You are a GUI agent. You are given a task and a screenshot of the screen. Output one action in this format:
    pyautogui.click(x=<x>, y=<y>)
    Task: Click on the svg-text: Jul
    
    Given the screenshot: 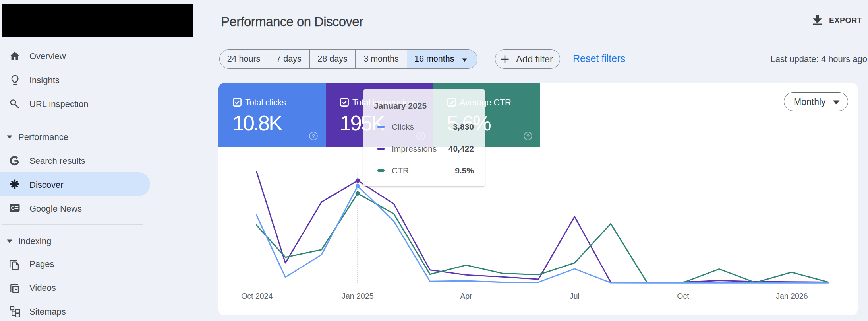 What is the action you would take?
    pyautogui.click(x=574, y=296)
    